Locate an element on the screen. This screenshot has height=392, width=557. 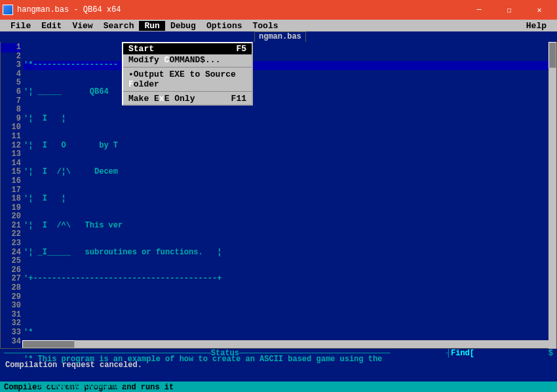
menu-item-output-exe: •Output EXE to Source Folder is located at coordinates (187, 79).